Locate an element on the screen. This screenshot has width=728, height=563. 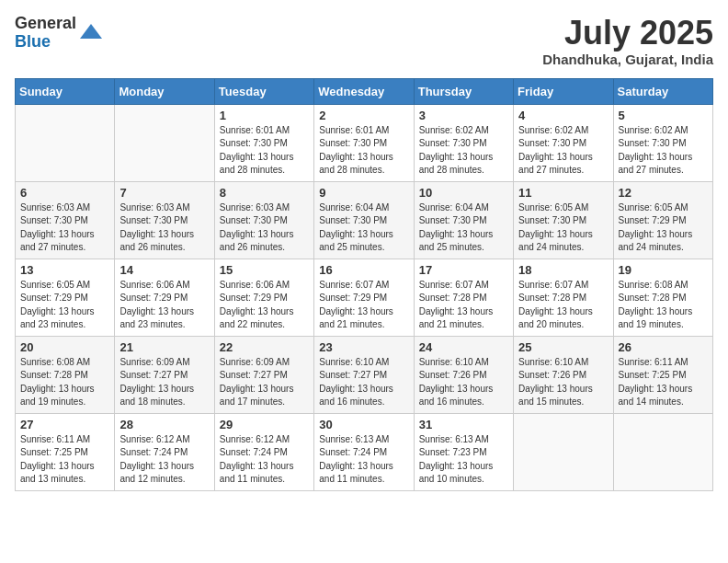
day-number: 13 is located at coordinates (64, 270).